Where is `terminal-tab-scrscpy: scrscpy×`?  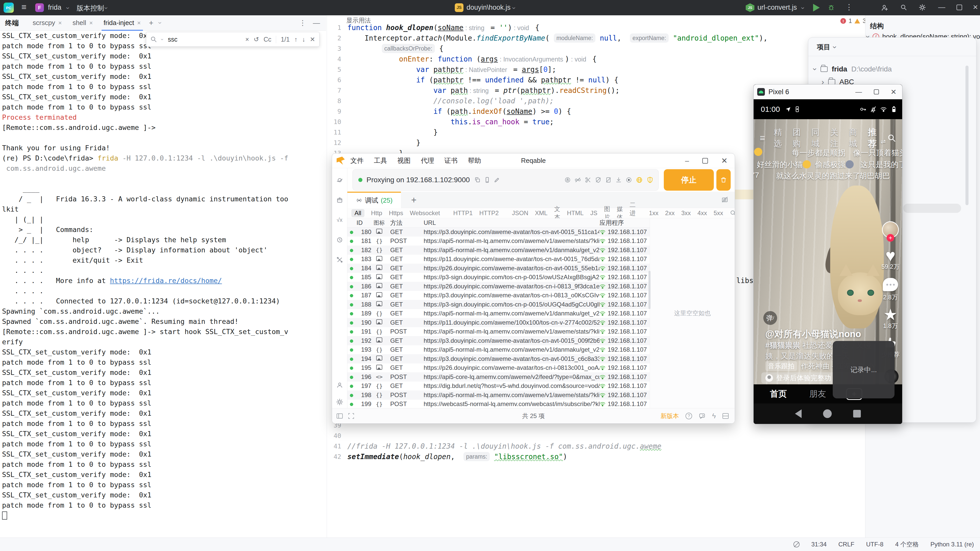 terminal-tab-scrscpy: scrscpy× is located at coordinates (47, 23).